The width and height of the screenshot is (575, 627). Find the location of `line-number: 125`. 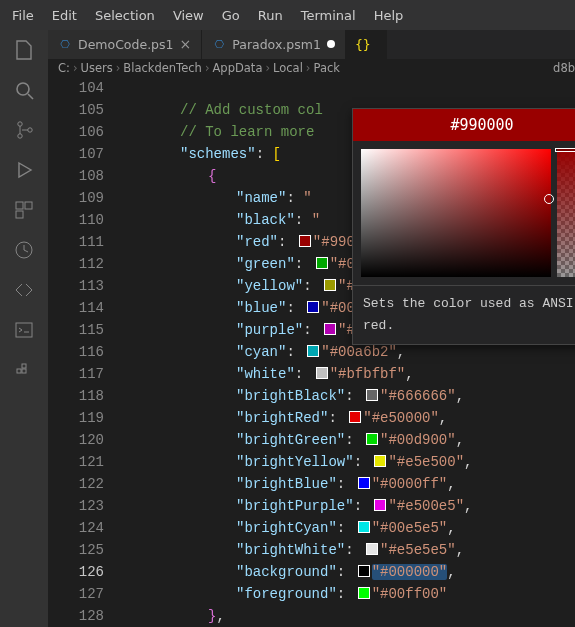

line-number: 125 is located at coordinates (76, 550).